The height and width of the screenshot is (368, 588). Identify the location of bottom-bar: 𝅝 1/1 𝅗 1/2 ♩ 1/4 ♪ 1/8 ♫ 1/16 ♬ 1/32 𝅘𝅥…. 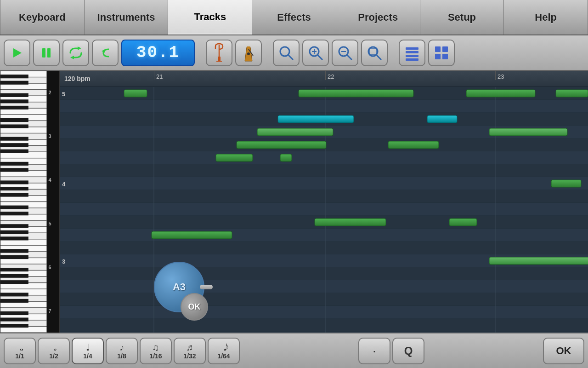
(294, 351).